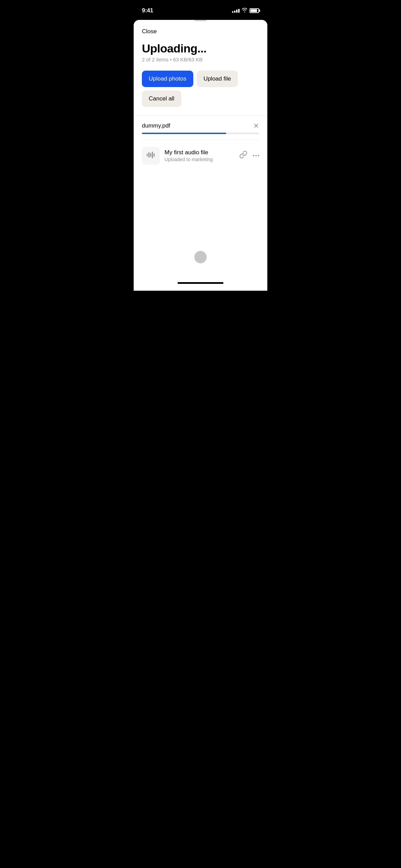 The image size is (401, 868). What do you see at coordinates (200, 155) in the screenshot?
I see `upload-sheet: Close Uploading... 2 of 2 items • 63 KB/…` at bounding box center [200, 155].